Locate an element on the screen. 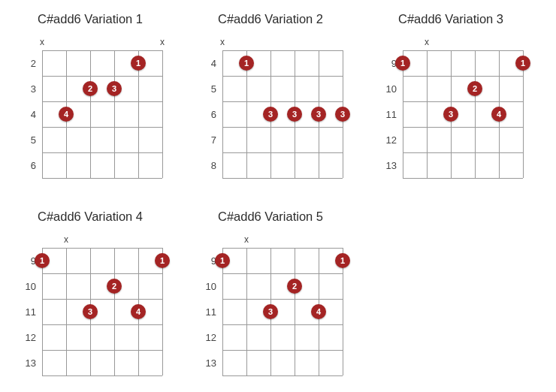 Image resolution: width=556 pixels, height=392 pixels. chord-title: C#add6 Variation 1 is located at coordinates (90, 20).